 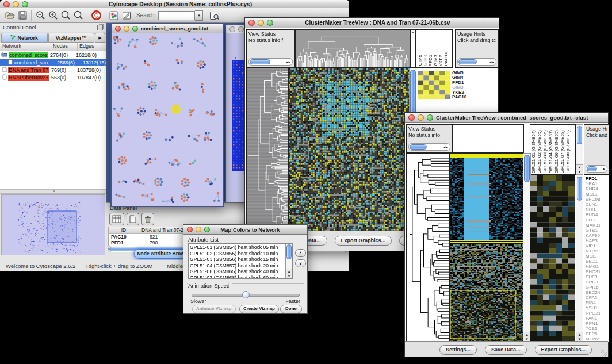 I want to click on col-nodes: Nodes, so click(x=64, y=47).